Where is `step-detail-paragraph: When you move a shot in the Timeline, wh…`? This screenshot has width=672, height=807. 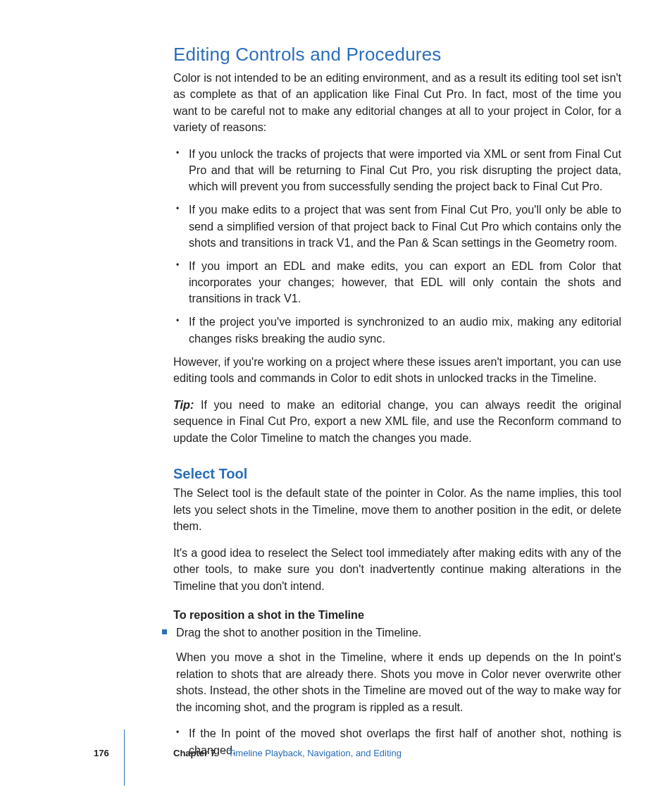
step-detail-paragraph: When you move a shot in the Timeline, wh… is located at coordinates (397, 682).